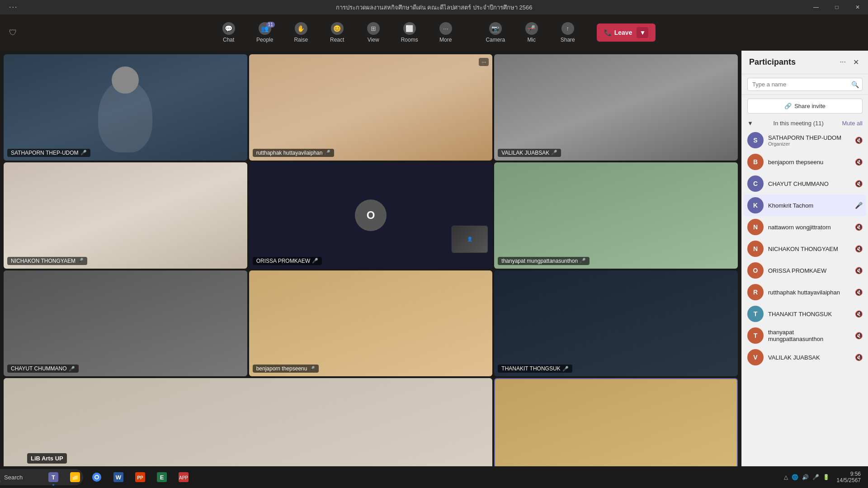 This screenshot has width=868, height=488. What do you see at coordinates (755, 140) in the screenshot?
I see `participant-avatar: S` at bounding box center [755, 140].